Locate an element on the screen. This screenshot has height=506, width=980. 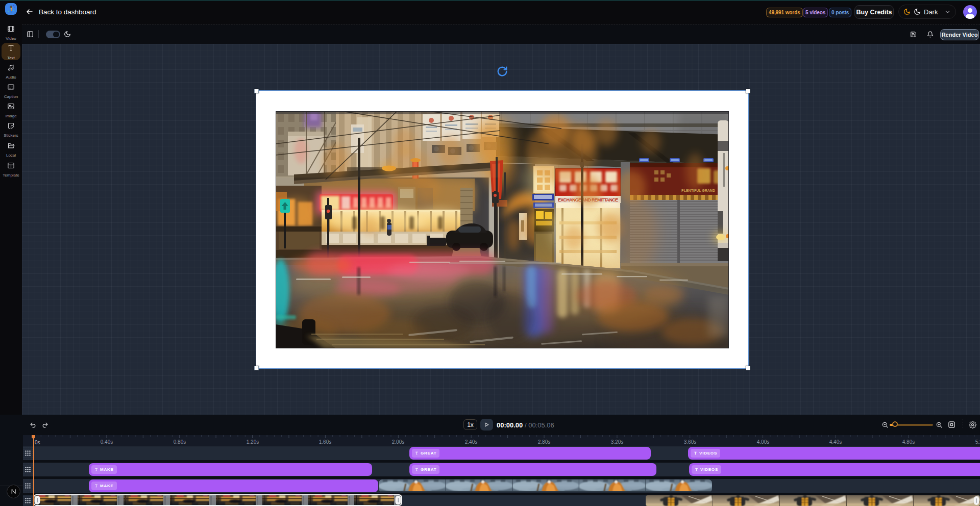
svg-text: 4.00s is located at coordinates (763, 442).